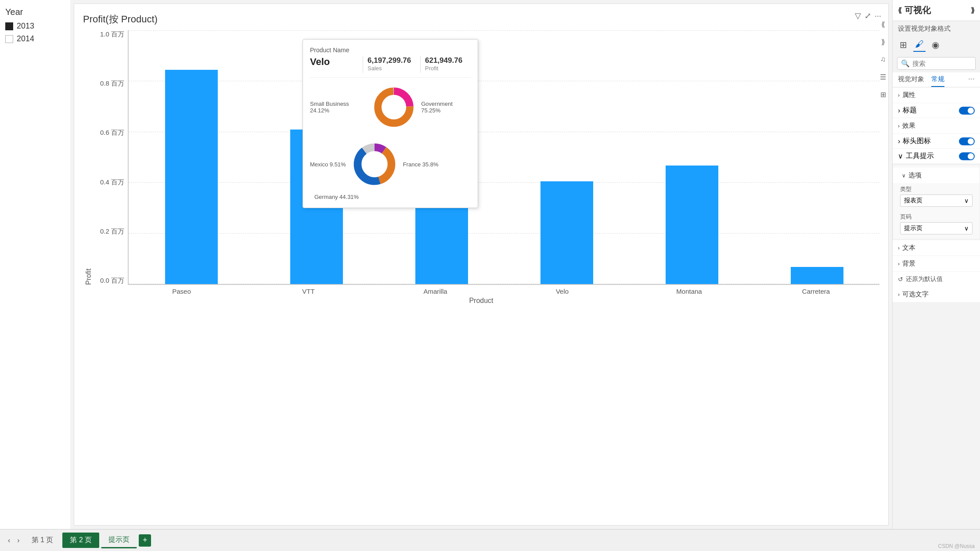 The width and height of the screenshot is (980, 551). I want to click on format-grid-button: ⊞, so click(904, 45).